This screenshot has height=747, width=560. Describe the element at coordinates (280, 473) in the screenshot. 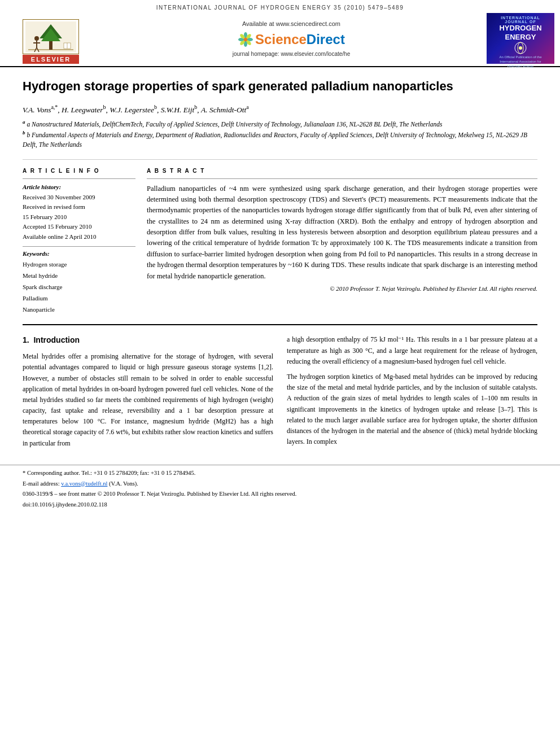

I see `corresponding-author-note: * Corresponding author. Tel.: +31 0 15 2…` at that location.